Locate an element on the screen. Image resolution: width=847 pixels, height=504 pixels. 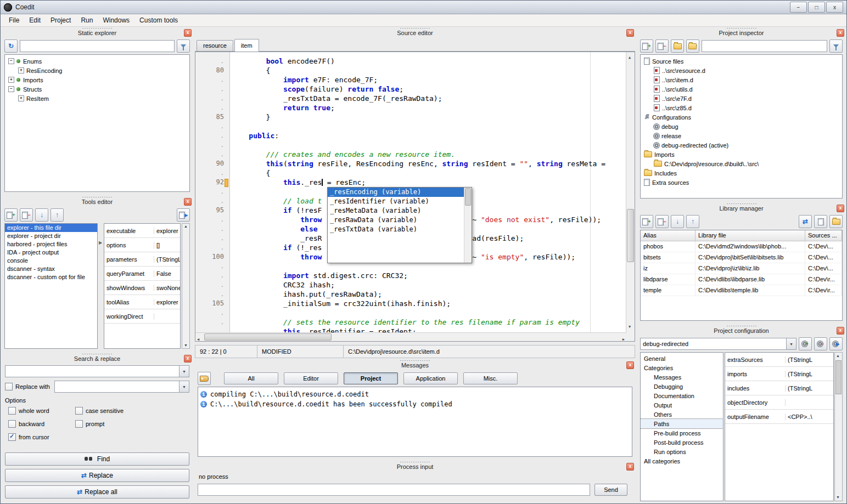
execute-tool-button: ▶ is located at coordinates (183, 215).